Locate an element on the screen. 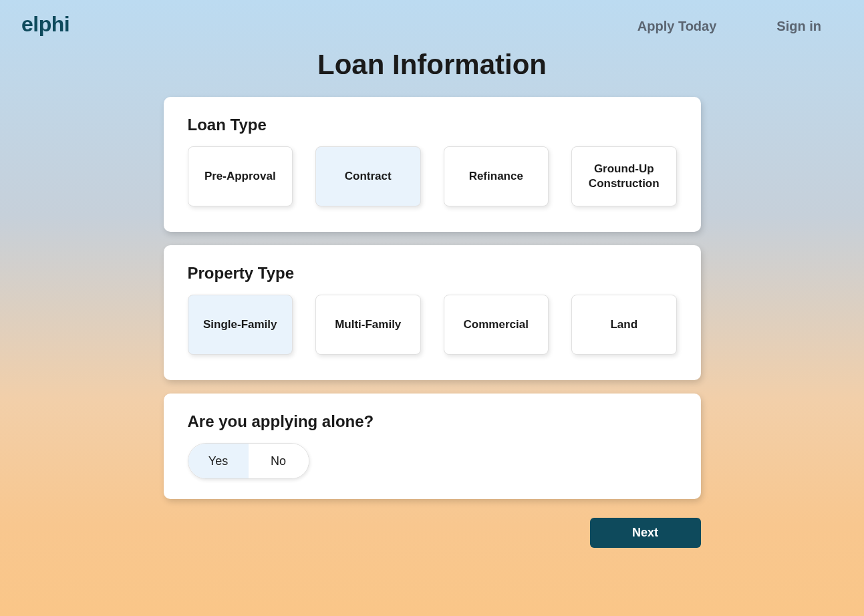  loan-type-title: Loan Type is located at coordinates (432, 125).